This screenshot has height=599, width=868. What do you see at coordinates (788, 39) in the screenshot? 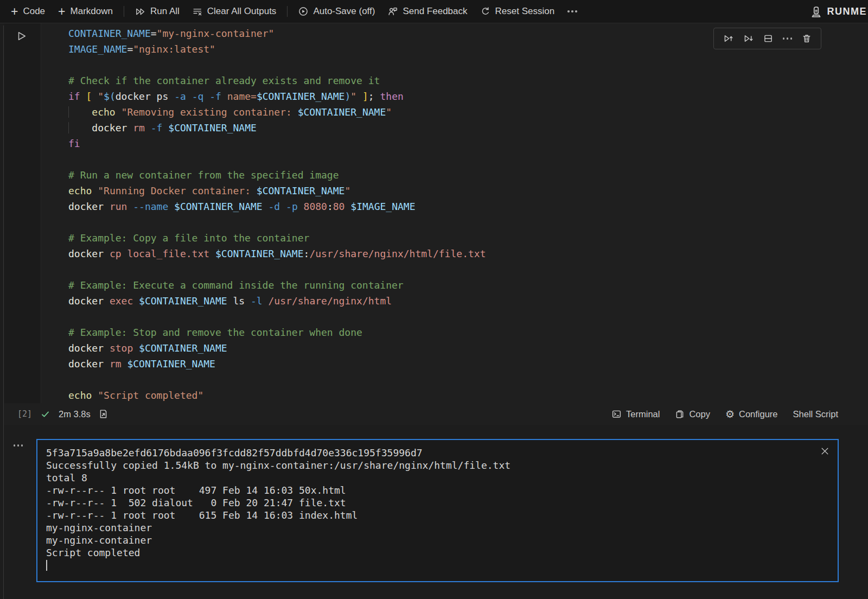
I see `cell-more-actions-button` at bounding box center [788, 39].